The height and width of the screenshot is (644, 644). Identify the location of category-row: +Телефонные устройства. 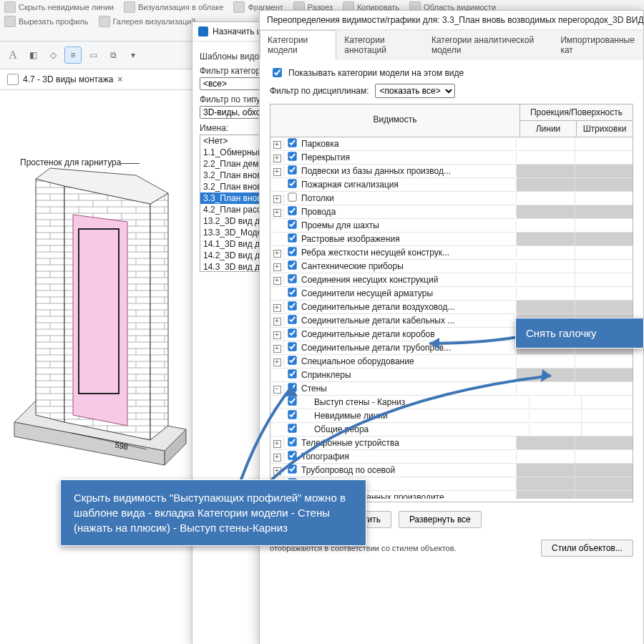
(452, 444).